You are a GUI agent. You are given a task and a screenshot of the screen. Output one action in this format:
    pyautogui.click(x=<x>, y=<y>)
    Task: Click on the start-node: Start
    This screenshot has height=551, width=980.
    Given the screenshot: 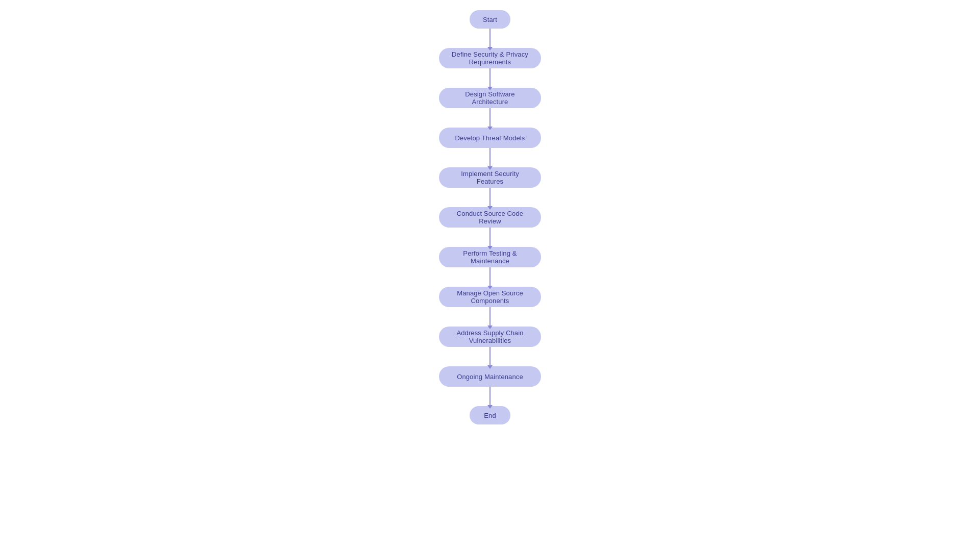 What is the action you would take?
    pyautogui.click(x=490, y=19)
    